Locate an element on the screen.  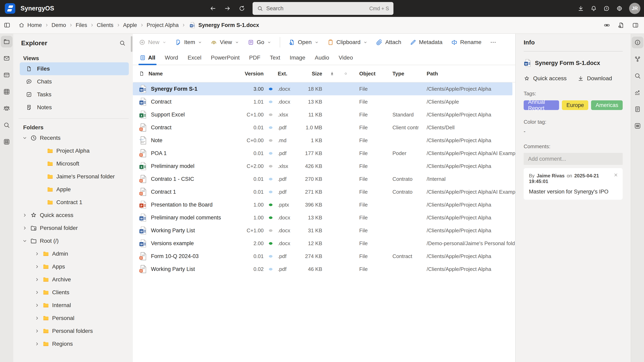
folder-tree-item: Jaime's Personal folder is located at coordinates (73, 177).